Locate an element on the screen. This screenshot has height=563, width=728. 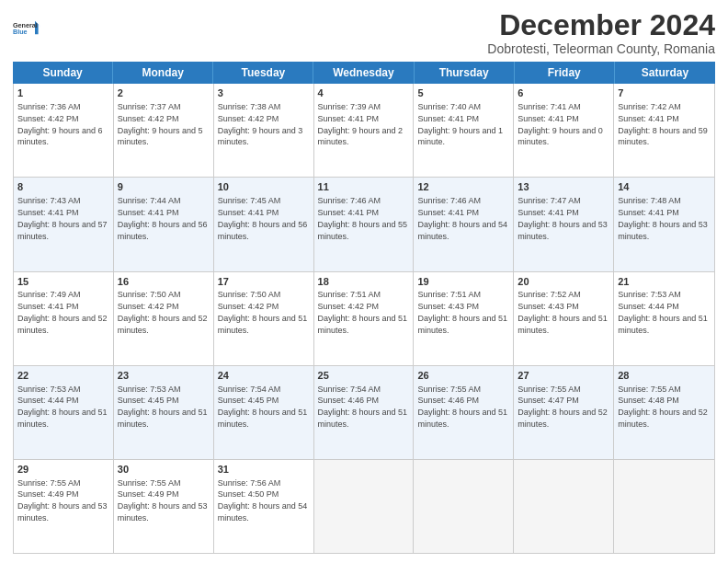
day-number: 27 is located at coordinates (563, 375).